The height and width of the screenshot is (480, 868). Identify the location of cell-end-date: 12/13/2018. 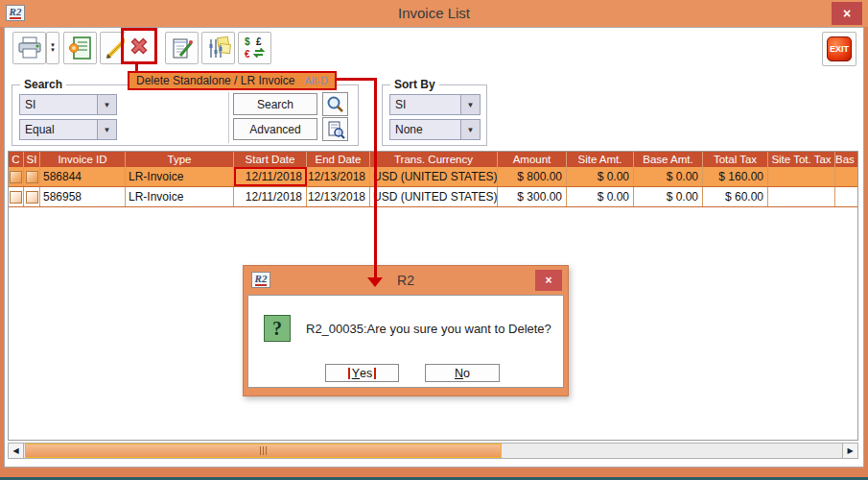
(339, 177).